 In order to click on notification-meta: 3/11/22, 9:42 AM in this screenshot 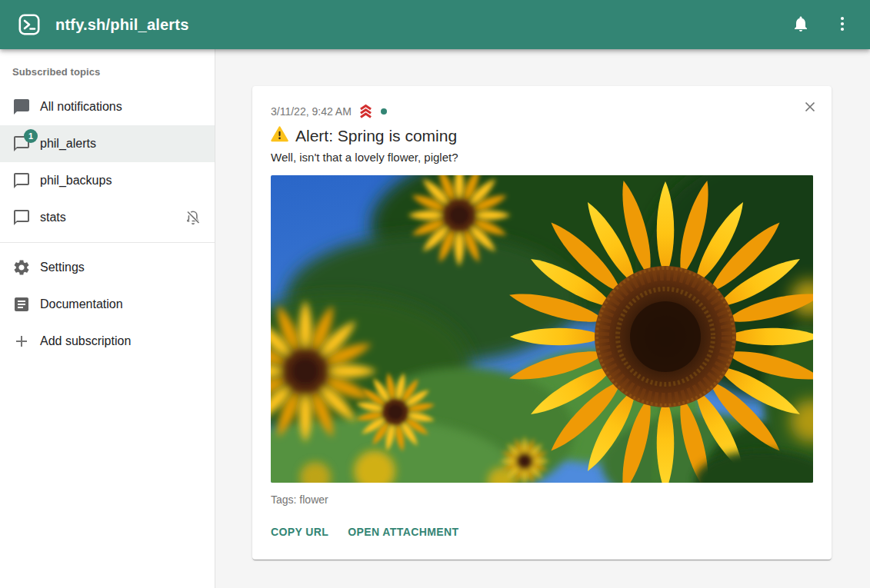, I will do `click(542, 111)`.